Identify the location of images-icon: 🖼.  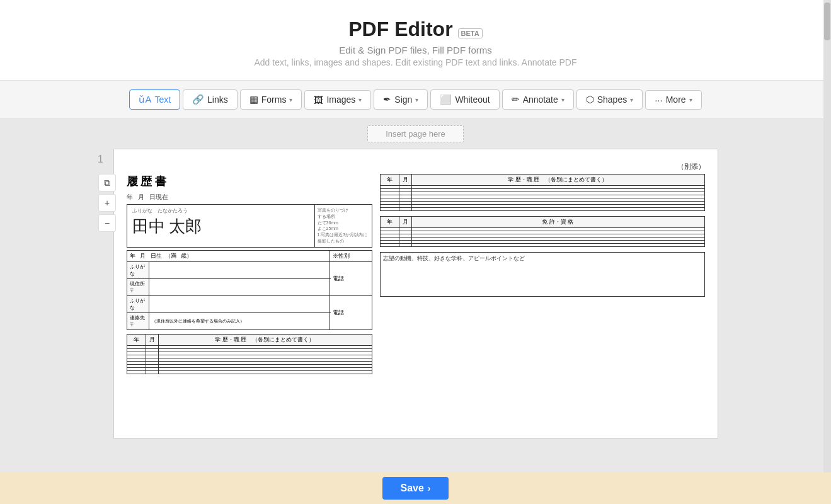
(319, 100).